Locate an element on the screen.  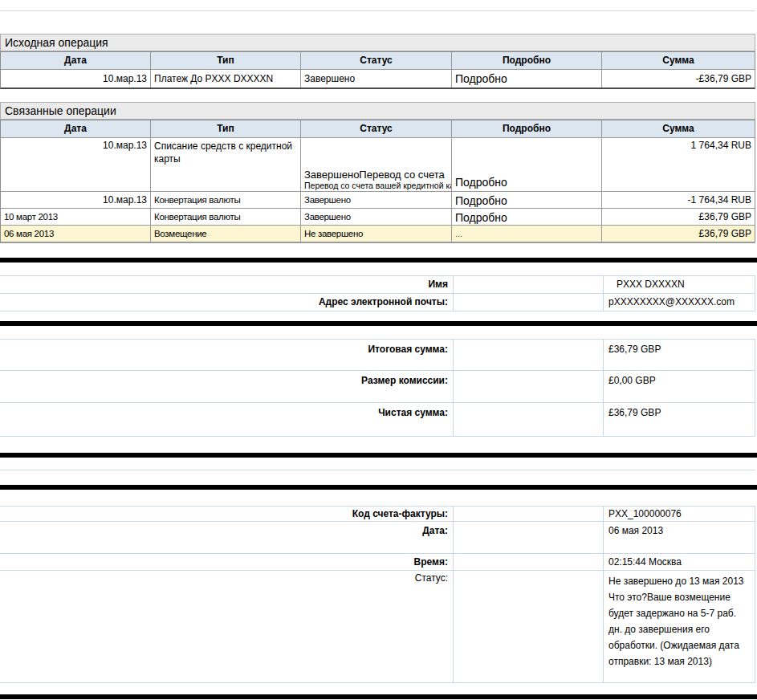
total-amount-label: Итоговая сумма: is located at coordinates (226, 355).